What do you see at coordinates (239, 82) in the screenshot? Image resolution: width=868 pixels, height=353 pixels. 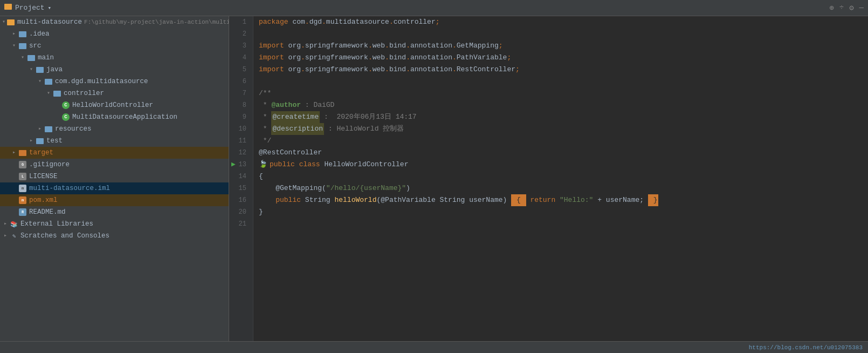 I see `gutter-6: 6` at bounding box center [239, 82].